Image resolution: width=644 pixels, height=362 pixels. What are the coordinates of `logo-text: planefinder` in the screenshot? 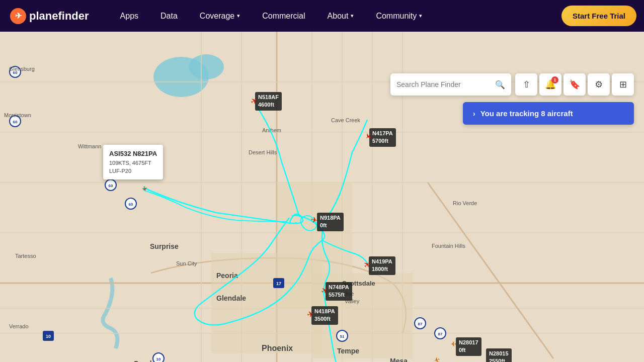 It's located at (59, 16).